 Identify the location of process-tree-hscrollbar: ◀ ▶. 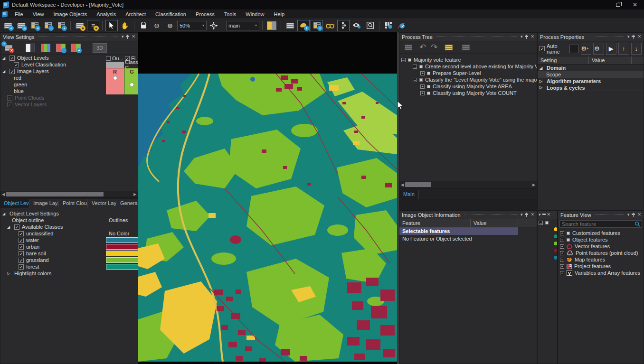
(468, 185).